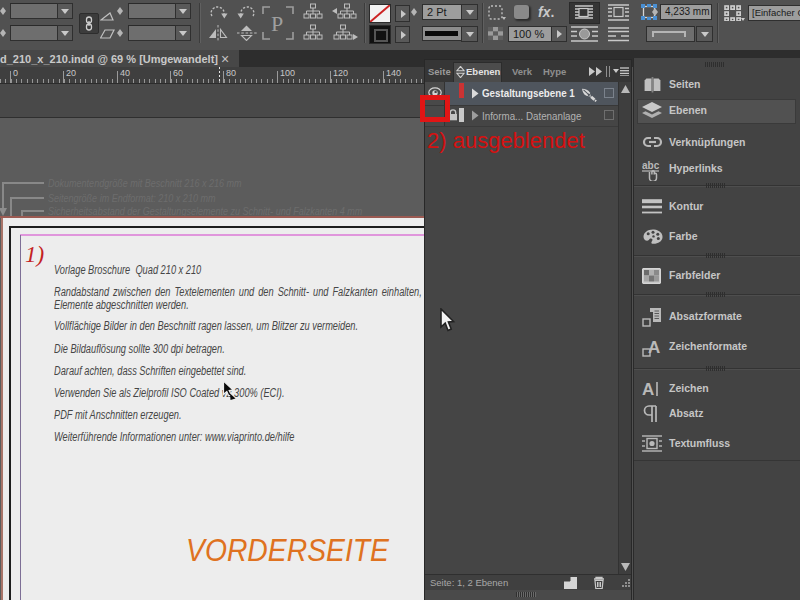 The height and width of the screenshot is (600, 800). Describe the element at coordinates (651, 166) in the screenshot. I see `svg-text: abc` at that location.